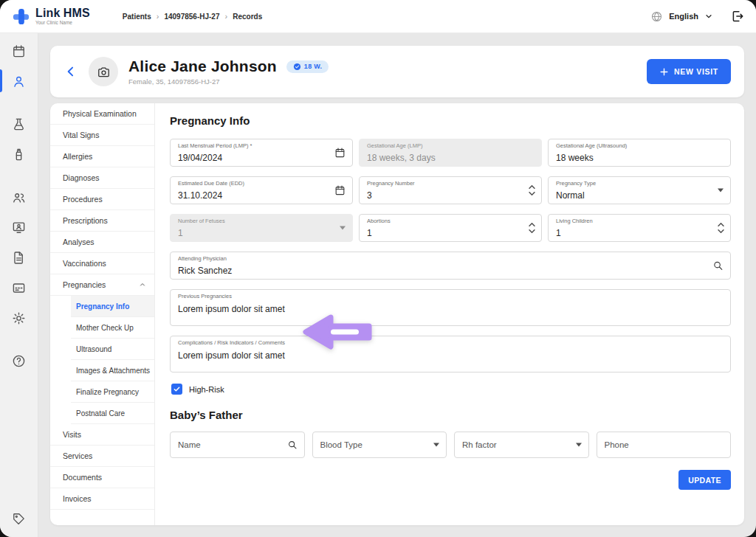  Describe the element at coordinates (521, 445) in the screenshot. I see `father-rh-factor-field` at that location.